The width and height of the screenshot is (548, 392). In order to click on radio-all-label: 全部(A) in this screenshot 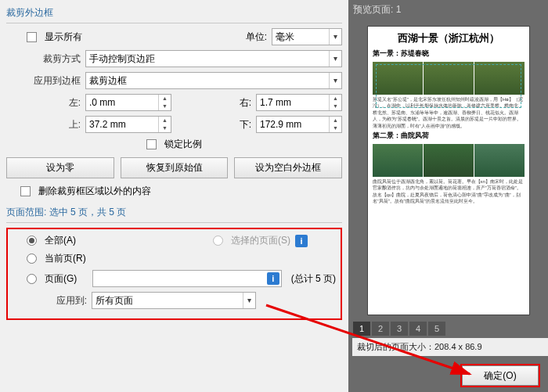, I will do `click(60, 241)`.